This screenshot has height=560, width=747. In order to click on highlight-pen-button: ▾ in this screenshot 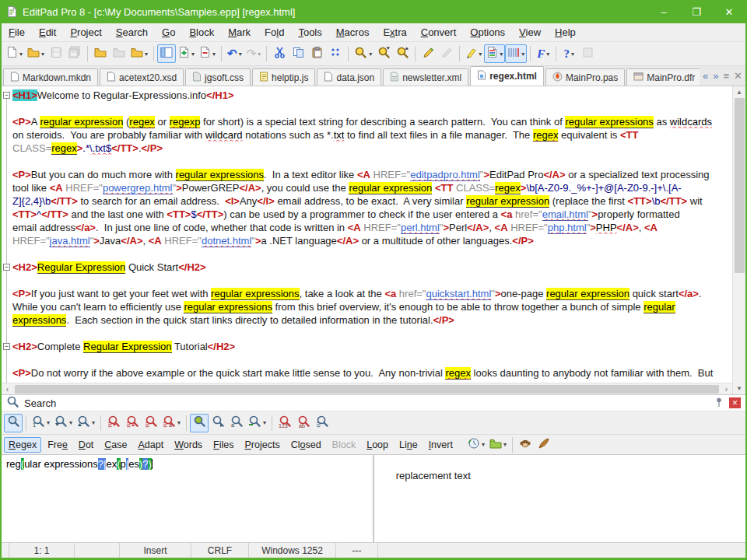, I will do `click(473, 54)`.